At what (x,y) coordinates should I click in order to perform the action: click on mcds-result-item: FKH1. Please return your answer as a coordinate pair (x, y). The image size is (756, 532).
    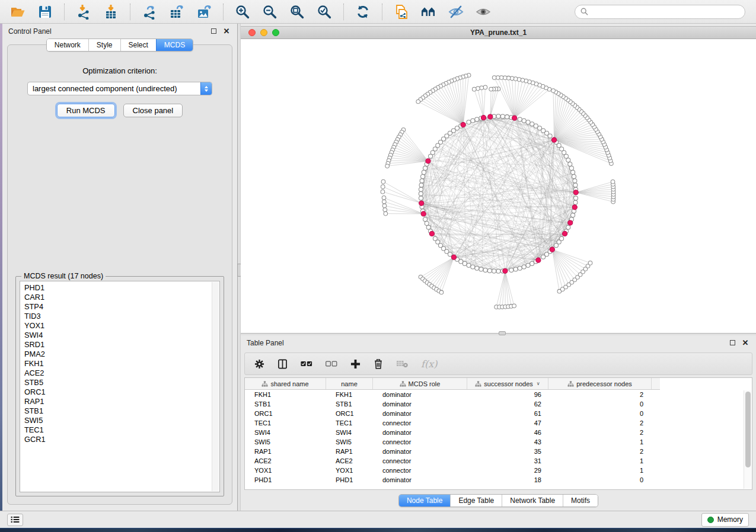
    Looking at the image, I should click on (122, 364).